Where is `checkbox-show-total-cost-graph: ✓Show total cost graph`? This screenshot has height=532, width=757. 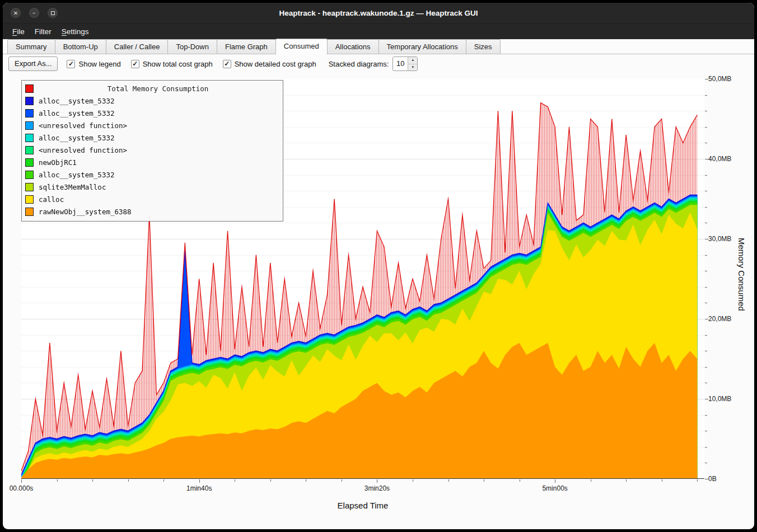 checkbox-show-total-cost-graph: ✓Show total cost graph is located at coordinates (172, 64).